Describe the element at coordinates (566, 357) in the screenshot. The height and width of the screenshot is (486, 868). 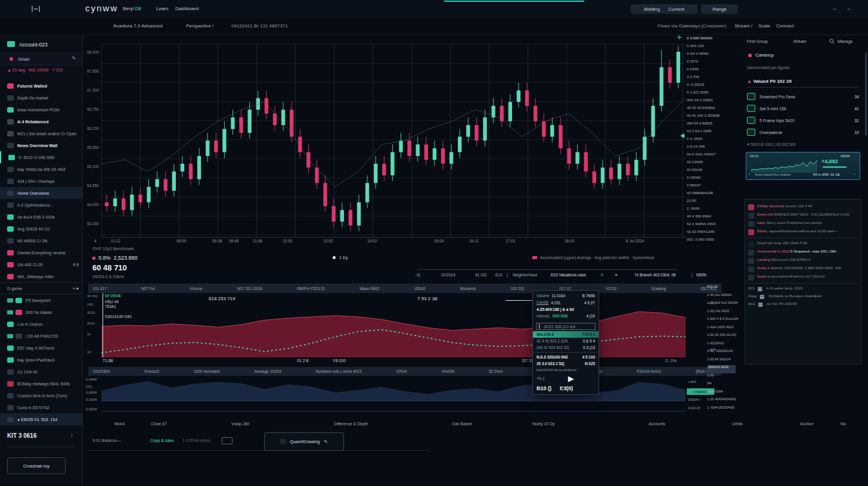
I see `popup-row: N.E.0 320243 0N24 5 103` at that location.